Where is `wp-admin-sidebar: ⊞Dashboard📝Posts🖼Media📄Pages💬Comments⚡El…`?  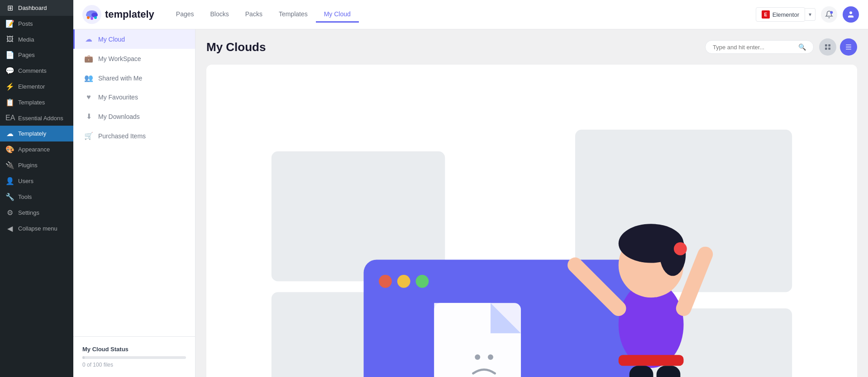
wp-admin-sidebar: ⊞Dashboard📝Posts🖼Media📄Pages💬Comments⚡El… is located at coordinates (37, 188).